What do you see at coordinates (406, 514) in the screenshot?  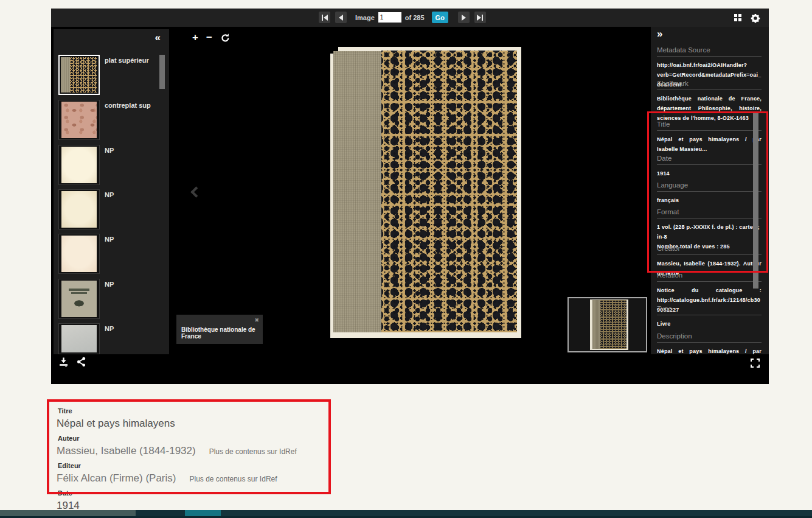 I see `bottom-scrollbar` at bounding box center [406, 514].